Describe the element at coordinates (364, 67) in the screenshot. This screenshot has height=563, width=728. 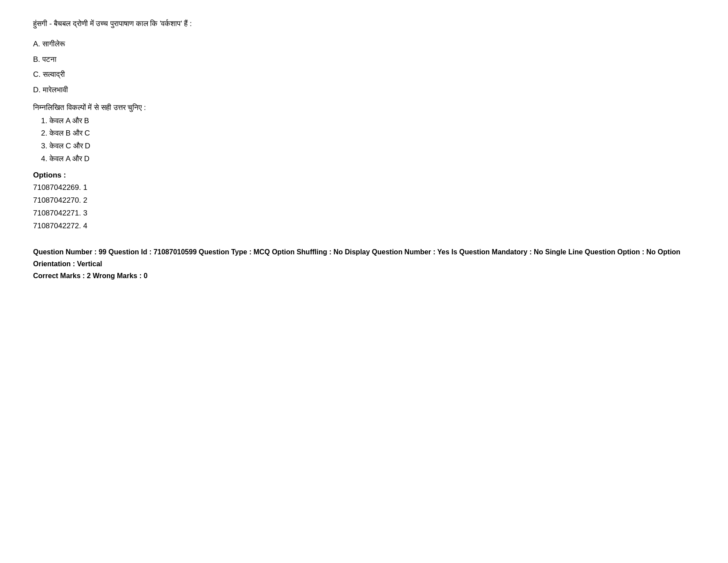
I see `options-list: A. सागीलेरू B. पटना C. सल्वाद्री D. मारे…` at that location.